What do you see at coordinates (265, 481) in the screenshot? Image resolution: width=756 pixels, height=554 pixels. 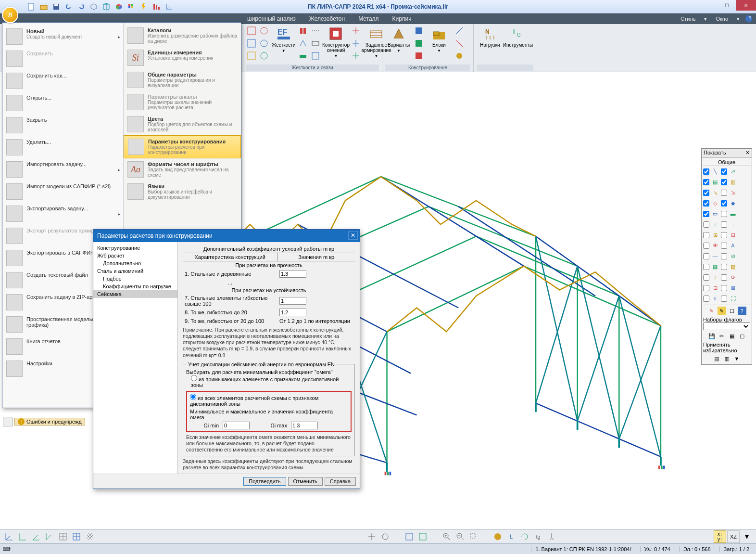 I see `confirm-button: Подтвердить` at bounding box center [265, 481].